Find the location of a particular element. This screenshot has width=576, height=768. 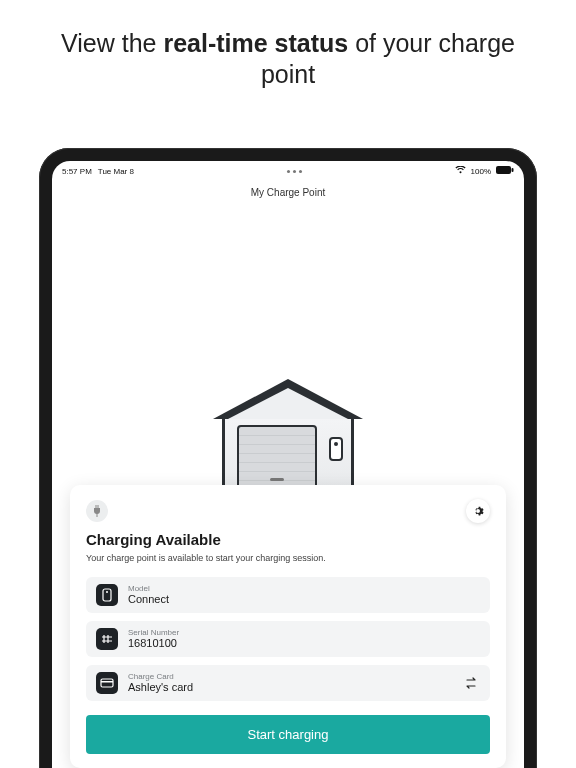

chargecard-value: Ashley's card is located at coordinates (160, 687).